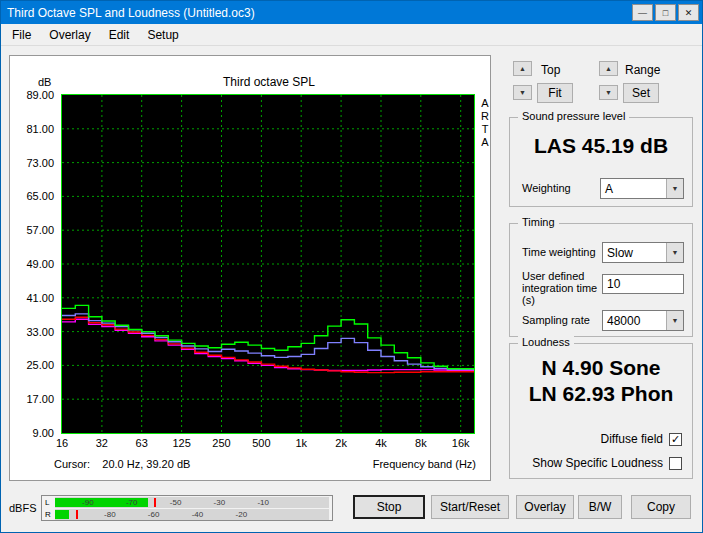 The image size is (703, 533). Describe the element at coordinates (642, 12) in the screenshot. I see `minimize-button: —` at that location.